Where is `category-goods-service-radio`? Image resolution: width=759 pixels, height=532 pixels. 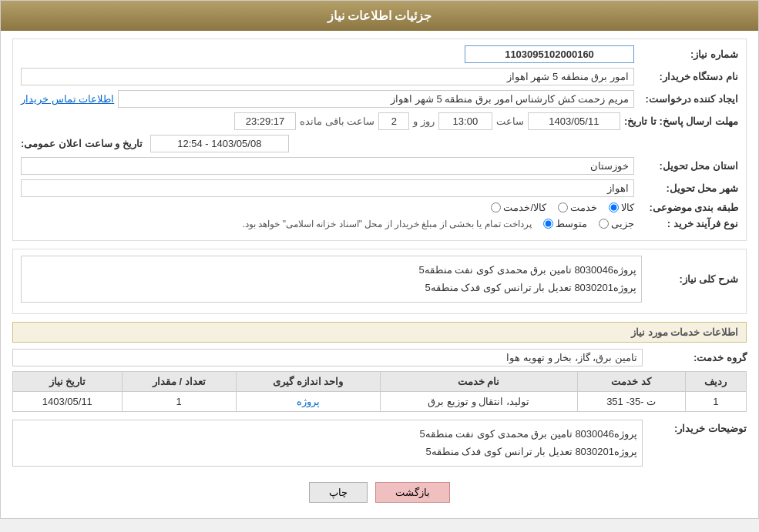
category-goods-service-radio is located at coordinates (496, 208).